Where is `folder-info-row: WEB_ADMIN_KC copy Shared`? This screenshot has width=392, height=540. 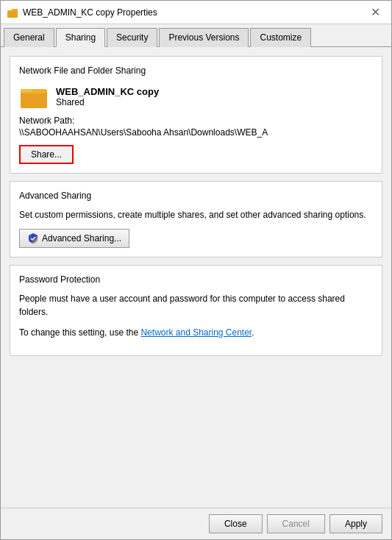
folder-info-row: WEB_ADMIN_KC copy Shared is located at coordinates (196, 96).